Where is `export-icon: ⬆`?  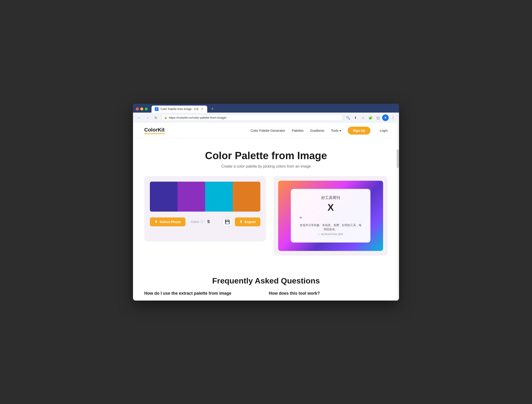 export-icon: ⬆ is located at coordinates (241, 222).